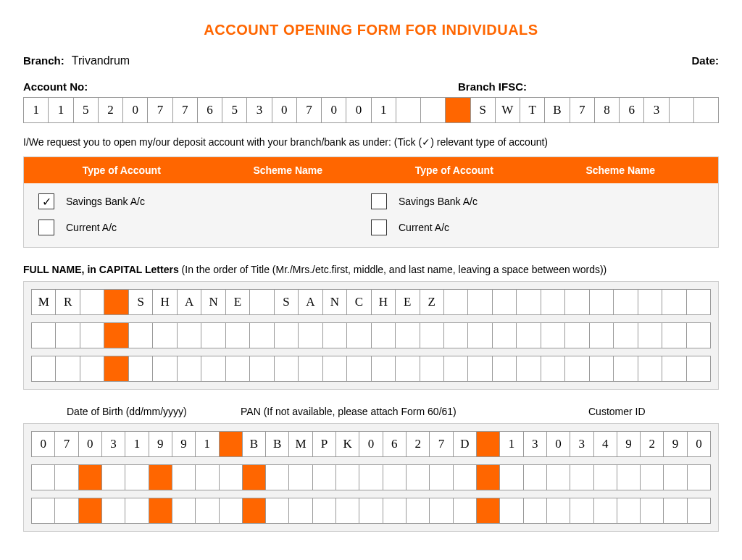  What do you see at coordinates (61, 110) in the screenshot?
I see `cell: 1` at bounding box center [61, 110].